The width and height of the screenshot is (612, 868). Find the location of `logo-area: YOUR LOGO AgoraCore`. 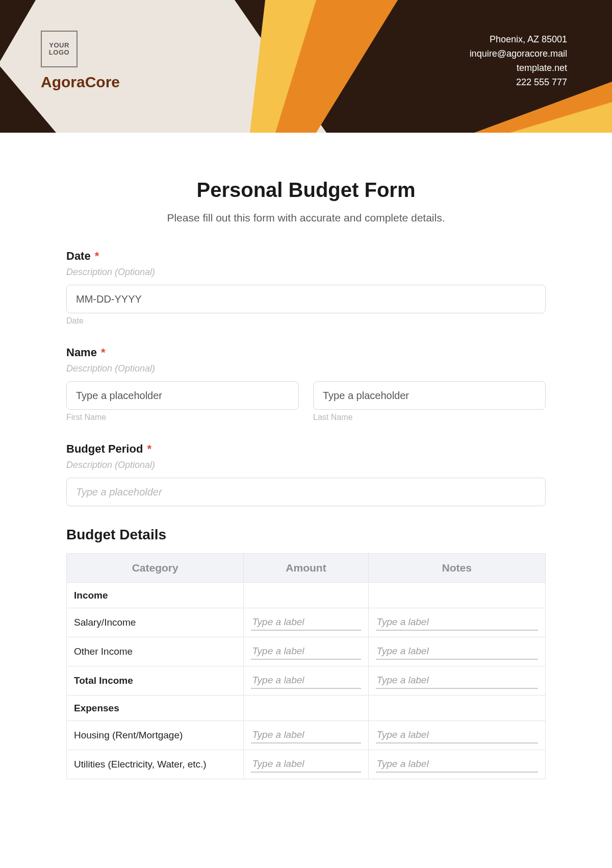

logo-area: YOUR LOGO AgoraCore is located at coordinates (81, 61).